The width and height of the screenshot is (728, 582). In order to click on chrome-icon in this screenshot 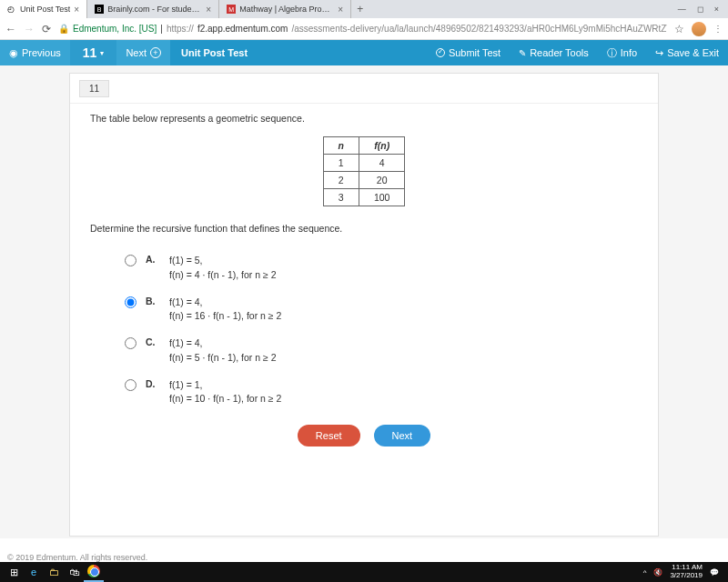, I will do `click(94, 572)`.